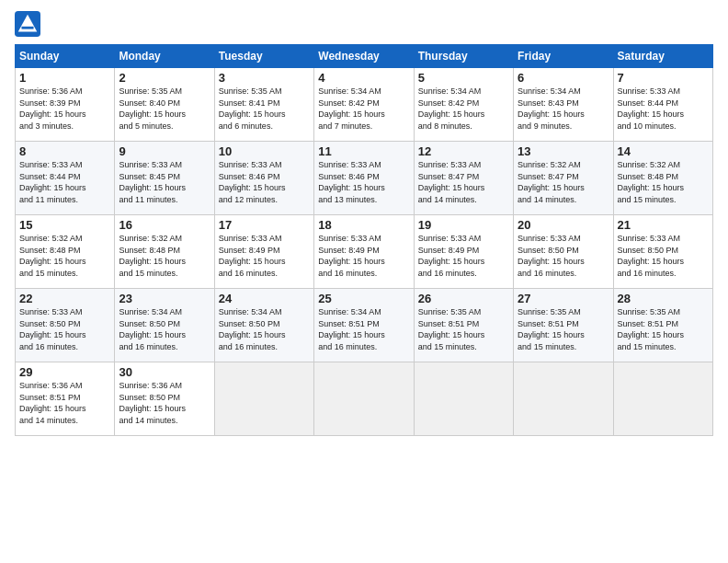 The image size is (728, 563). Describe the element at coordinates (663, 178) in the screenshot. I see `day-cell: 14Sunrise: 5:32 AM Sunset: 8:48 PM Dayli…` at that location.